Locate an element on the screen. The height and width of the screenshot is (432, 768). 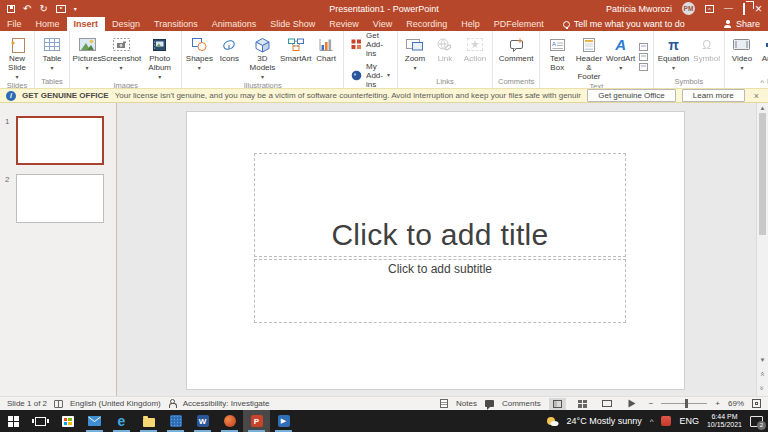
tab-design: Design is located at coordinates (126, 24).